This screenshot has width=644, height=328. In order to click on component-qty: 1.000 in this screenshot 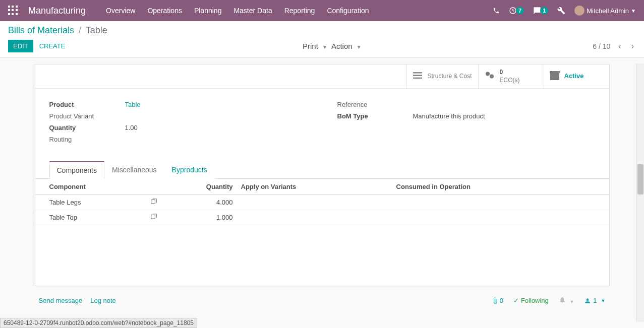, I will do `click(202, 218)`.